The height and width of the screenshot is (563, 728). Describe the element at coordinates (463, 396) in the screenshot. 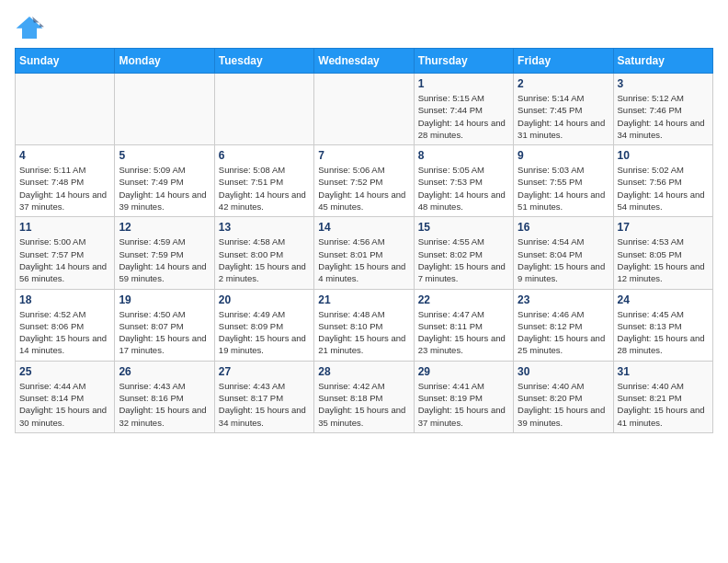

I see `calendar-day-cell: 29Sunrise: 4:41 AMSunset: 8:19 PMDayligh…` at that location.